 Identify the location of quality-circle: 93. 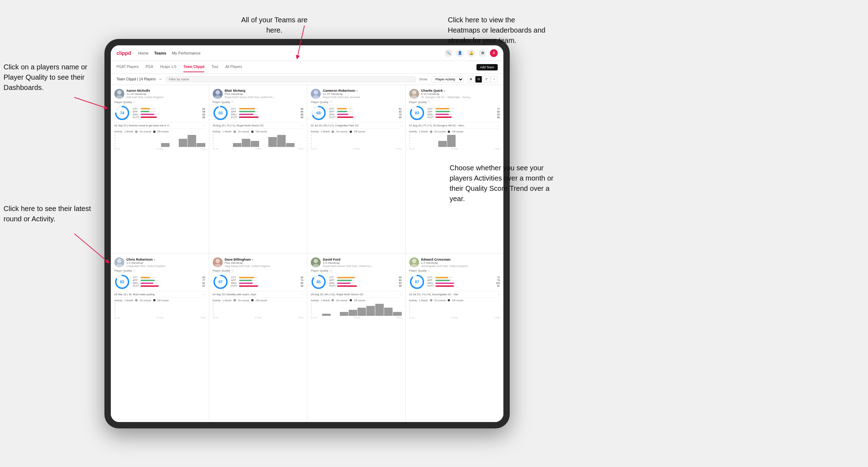
(221, 113).